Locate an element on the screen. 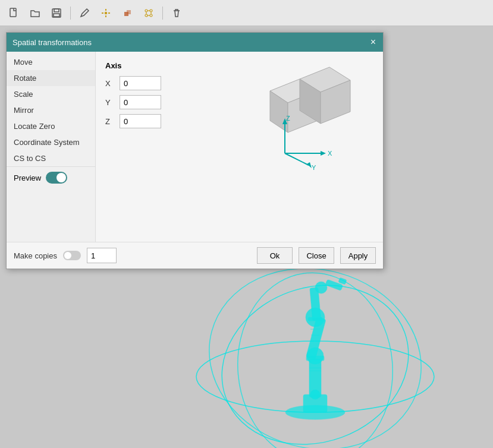 This screenshot has width=493, height=448. sidebar-item-cs-to-cs: CS to CS is located at coordinates (51, 158).